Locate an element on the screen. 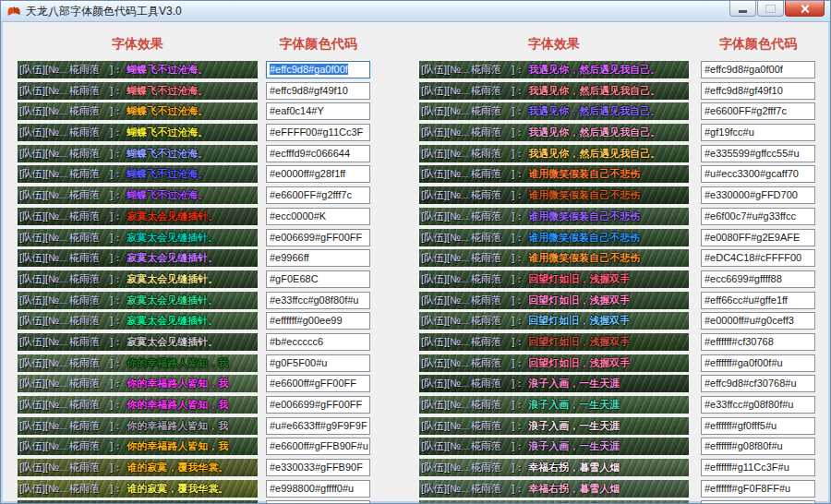 The height and width of the screenshot is (504, 831). color-code-text: #e6600ff#gFF00FF is located at coordinates (313, 383).